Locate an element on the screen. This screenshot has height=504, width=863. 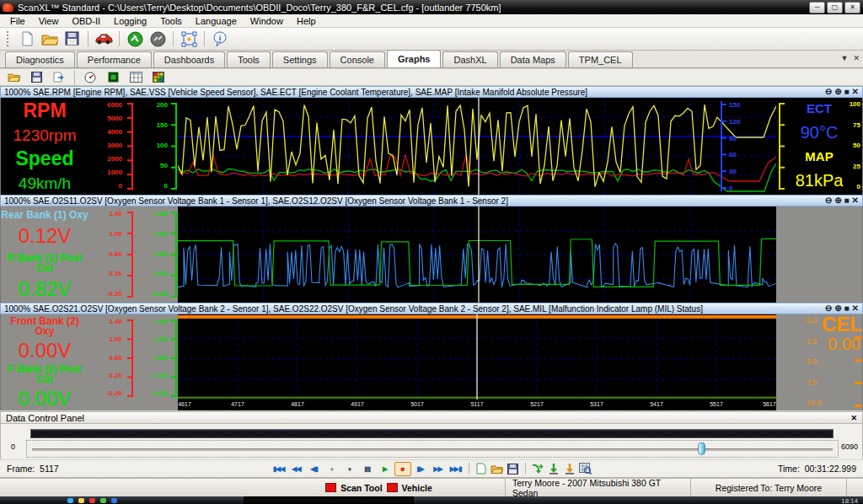
frame-slider is located at coordinates (432, 448).